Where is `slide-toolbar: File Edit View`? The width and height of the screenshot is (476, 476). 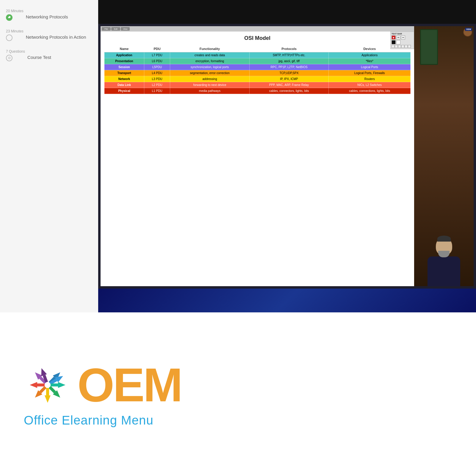
slide-toolbar: File Edit View is located at coordinates (257, 29).